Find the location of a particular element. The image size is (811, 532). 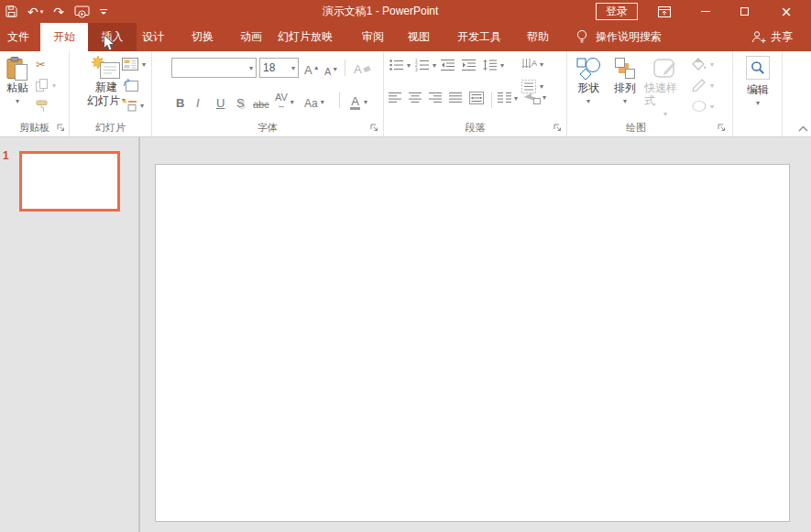

underline-button: U is located at coordinates (220, 100).